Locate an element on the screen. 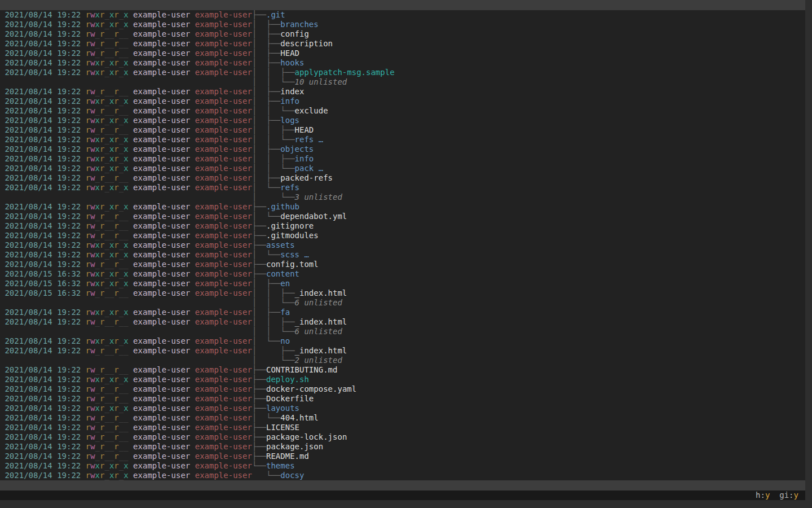 The image size is (812, 508). entry-name: _index.html is located at coordinates (321, 322).